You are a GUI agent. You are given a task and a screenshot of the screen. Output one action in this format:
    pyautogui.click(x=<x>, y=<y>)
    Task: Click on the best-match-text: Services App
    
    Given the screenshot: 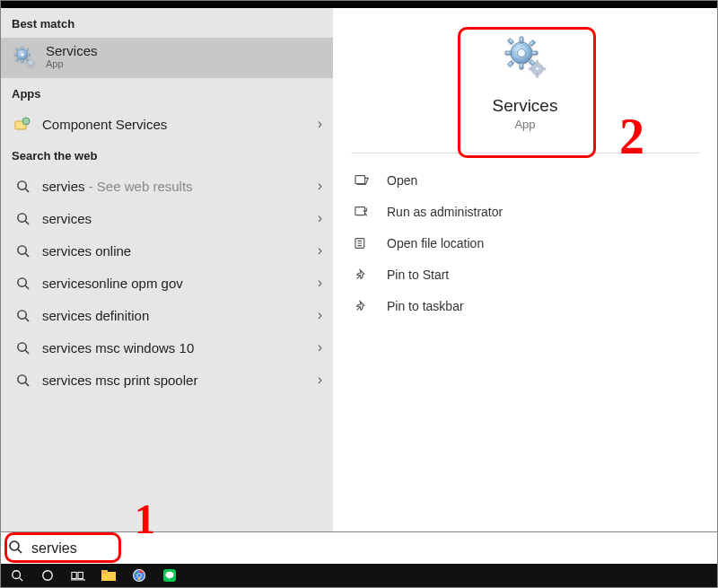 What is the action you would take?
    pyautogui.click(x=72, y=56)
    